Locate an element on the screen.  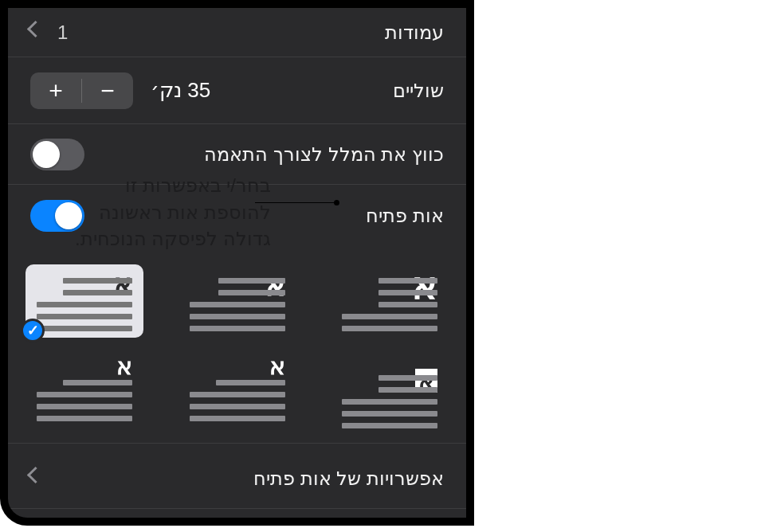
margins-label: שוליים is located at coordinates (418, 91).